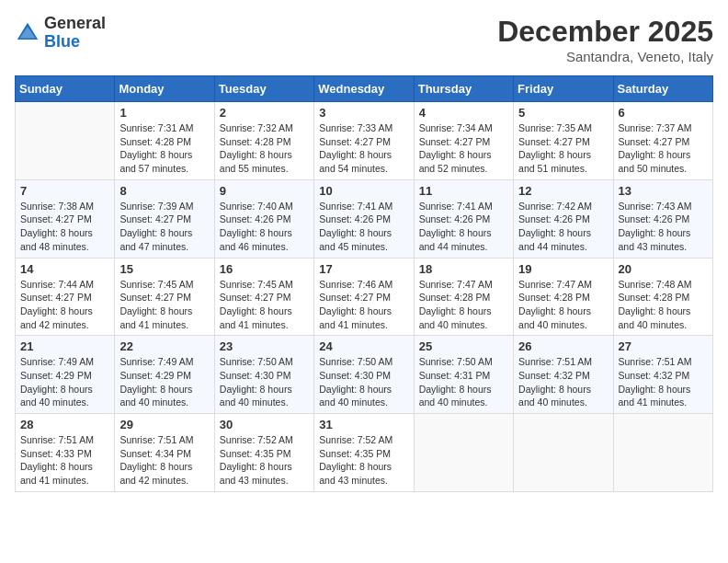  Describe the element at coordinates (164, 425) in the screenshot. I see `day-number: 29` at that location.